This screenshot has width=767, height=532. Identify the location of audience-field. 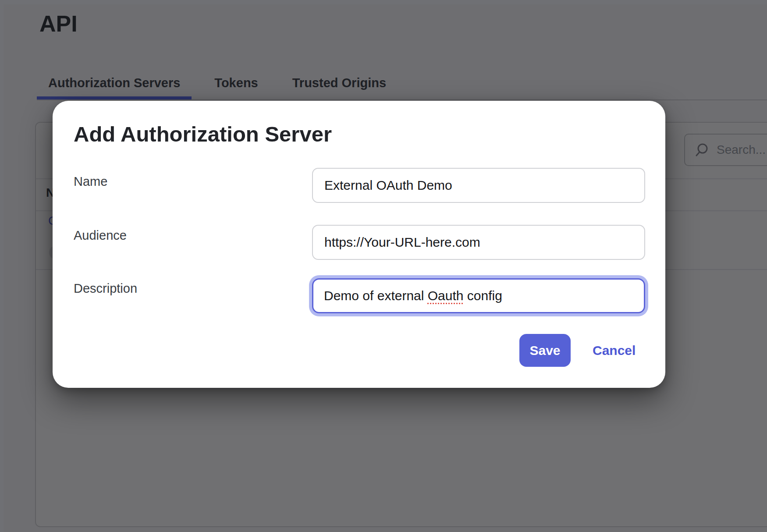
(479, 242).